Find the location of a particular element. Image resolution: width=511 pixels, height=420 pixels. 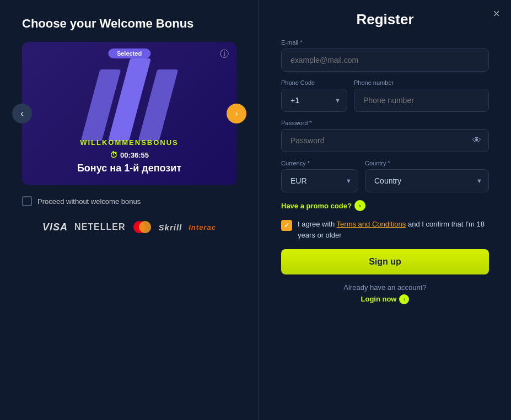

proceed-label: Proceed without welcome bonus is located at coordinates (89, 202).